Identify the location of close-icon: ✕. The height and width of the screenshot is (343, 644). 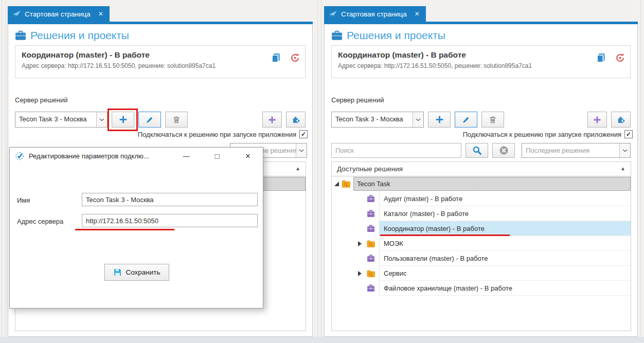
(248, 156).